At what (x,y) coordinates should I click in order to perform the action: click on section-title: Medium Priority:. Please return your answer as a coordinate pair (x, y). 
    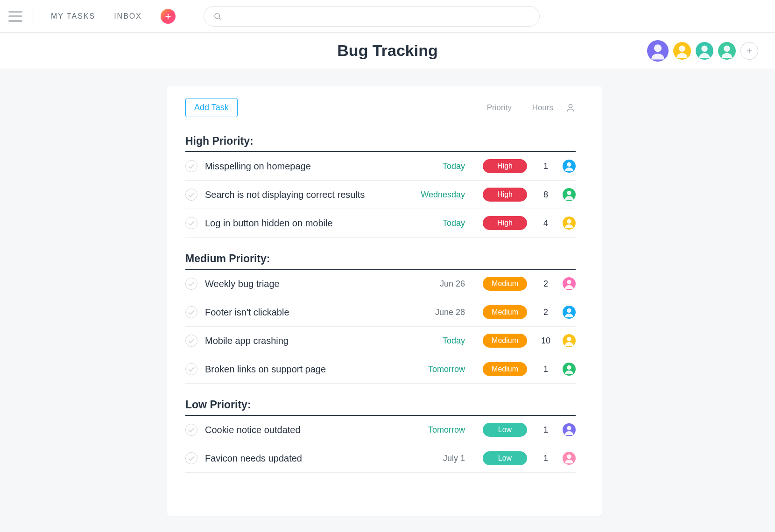
    Looking at the image, I should click on (380, 261).